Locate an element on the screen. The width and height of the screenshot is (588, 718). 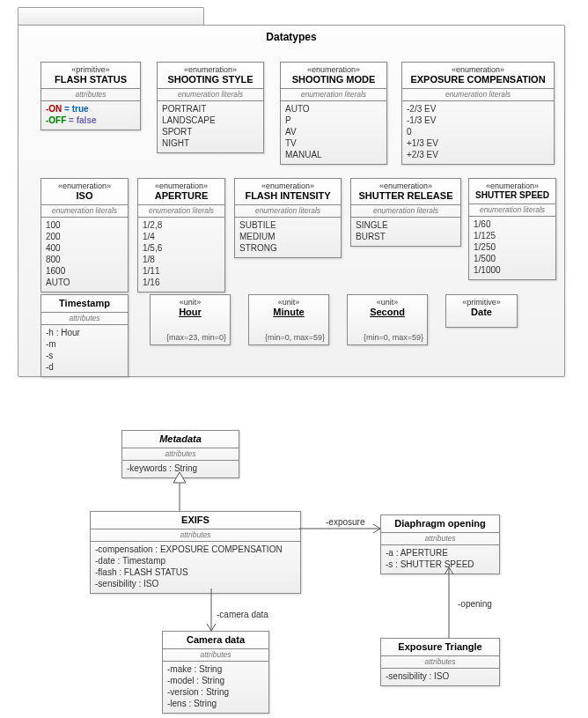
section-body: -sensibility : ISO is located at coordinates (440, 677).